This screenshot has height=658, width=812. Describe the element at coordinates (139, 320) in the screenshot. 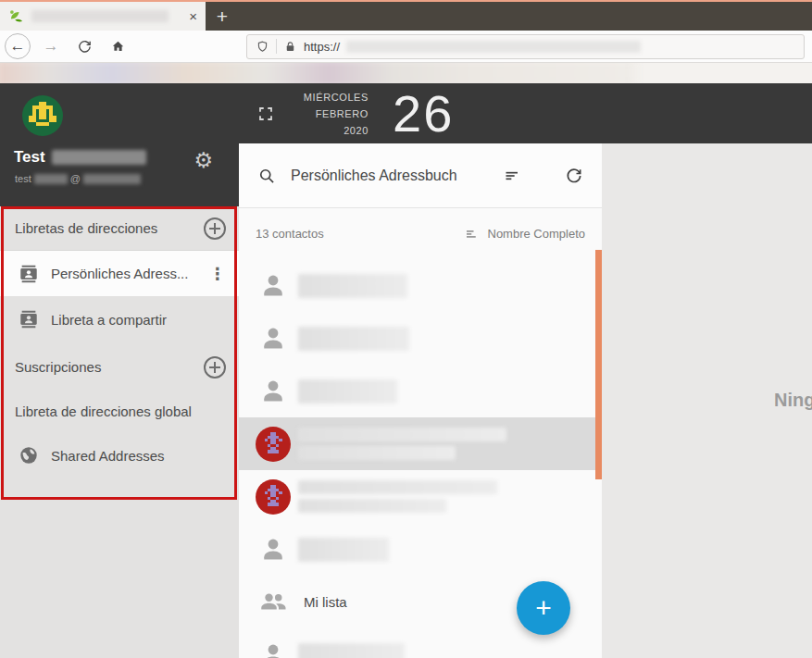

I see `shared-book-label: Libreta a compartir` at that location.